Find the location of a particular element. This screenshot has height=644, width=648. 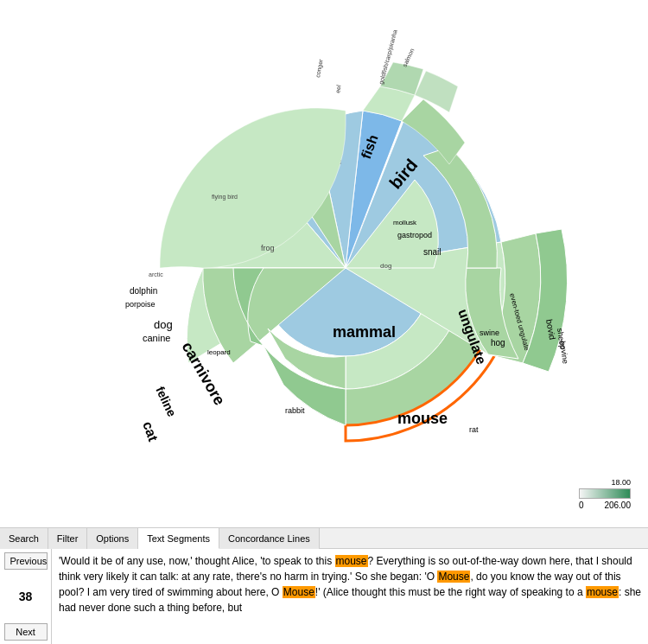

svg-text: conger is located at coordinates (320, 67).